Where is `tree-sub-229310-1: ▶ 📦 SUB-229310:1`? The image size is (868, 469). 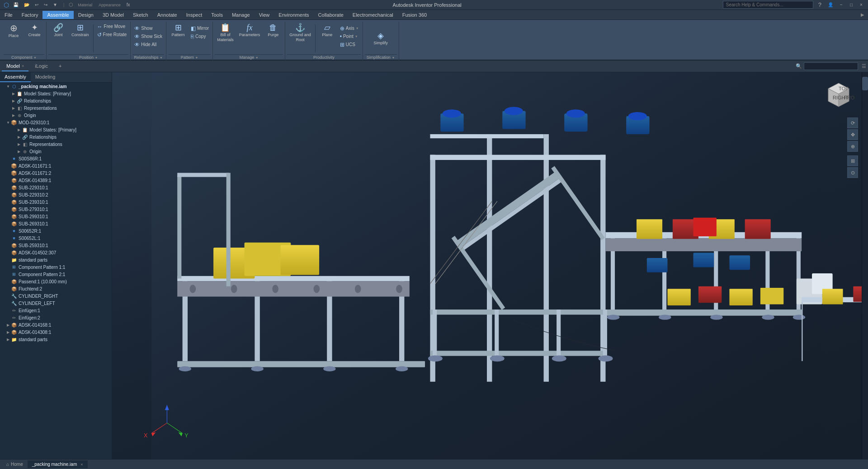
tree-sub-229310-1: ▶ 📦 SUB-229310:1 is located at coordinates (56, 188).